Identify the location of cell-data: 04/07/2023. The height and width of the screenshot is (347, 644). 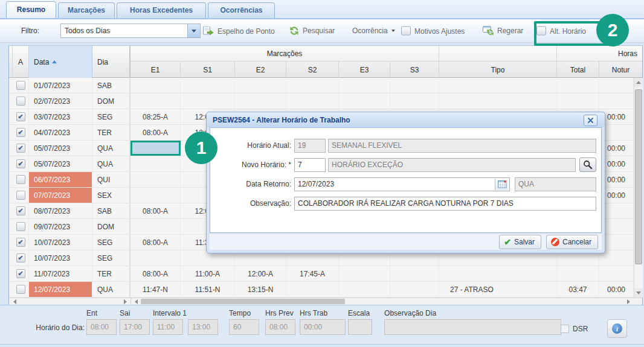
(60, 133).